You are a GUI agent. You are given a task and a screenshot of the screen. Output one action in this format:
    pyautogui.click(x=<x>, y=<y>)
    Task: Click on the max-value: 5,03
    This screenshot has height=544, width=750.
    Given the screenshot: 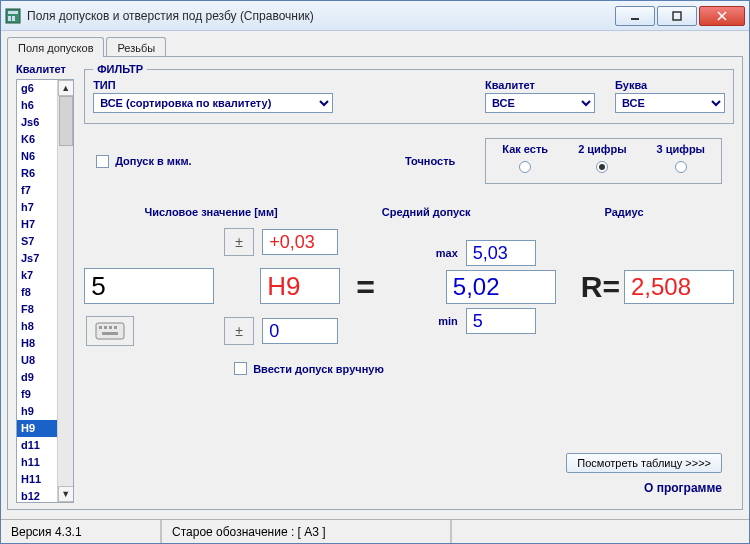 What is the action you would take?
    pyautogui.click(x=501, y=253)
    